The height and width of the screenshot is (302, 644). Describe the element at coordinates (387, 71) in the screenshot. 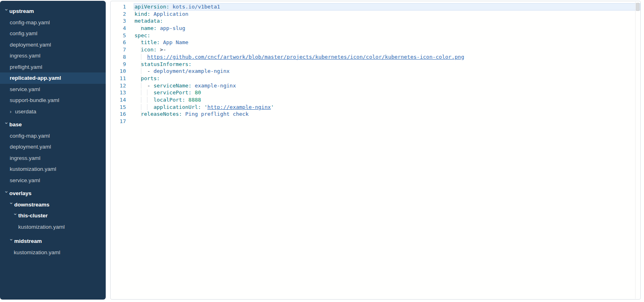

I see `code-line-content: - deployment/example-nginx` at that location.